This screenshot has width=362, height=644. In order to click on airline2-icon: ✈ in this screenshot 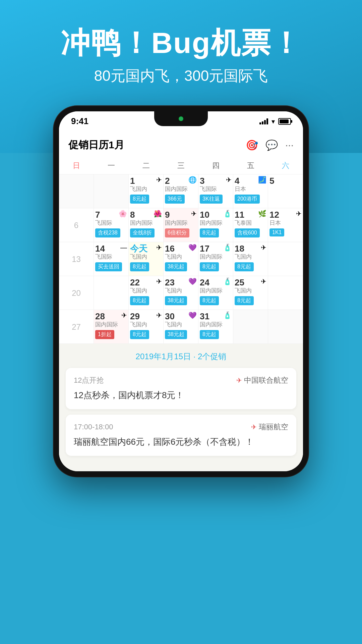, I will do `click(254, 427)`.